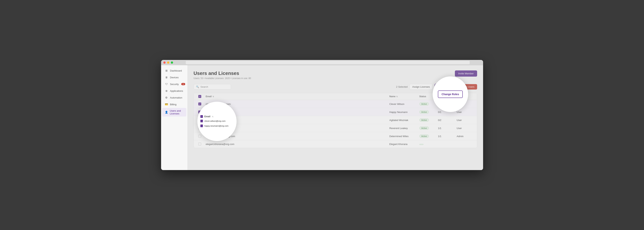 This screenshot has width=644, height=230. I want to click on sidebar-item-applications: ⊛ Applications, so click(174, 91).